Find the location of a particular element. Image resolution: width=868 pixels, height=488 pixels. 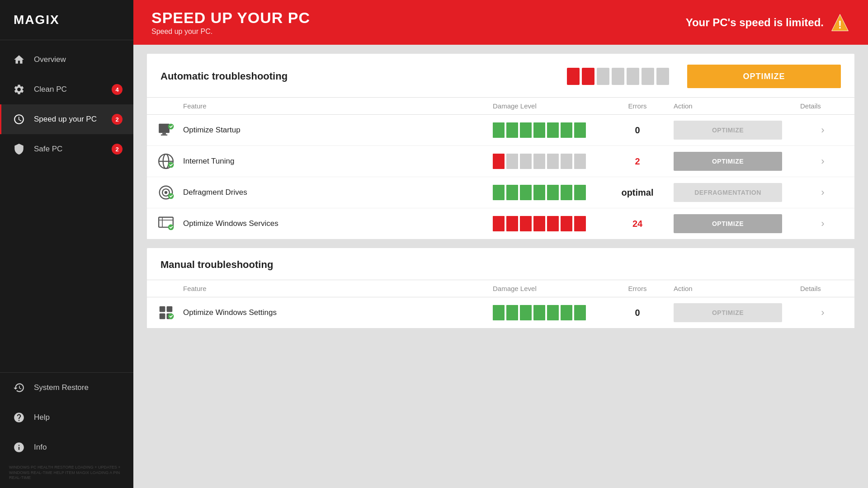

internet-icon is located at coordinates (166, 161).